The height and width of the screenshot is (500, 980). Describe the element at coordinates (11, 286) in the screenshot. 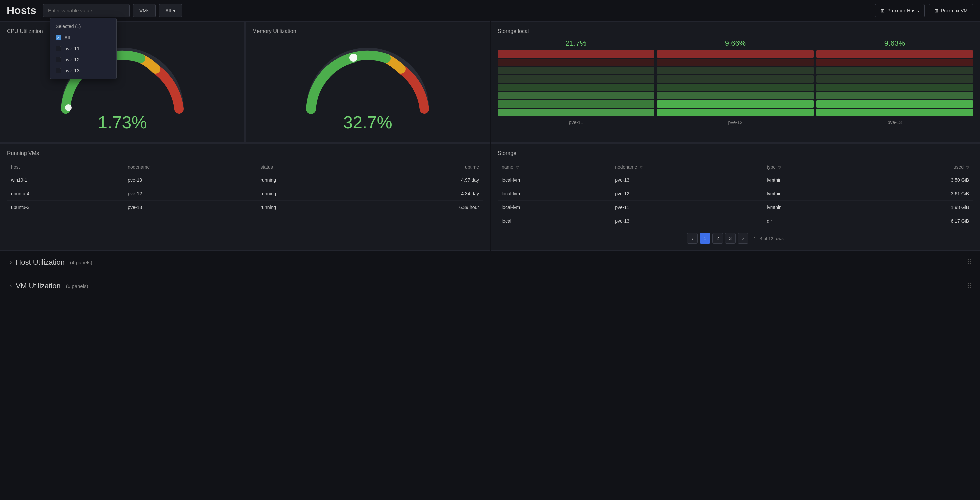

I see `vm-utilization-arrow: ›` at that location.